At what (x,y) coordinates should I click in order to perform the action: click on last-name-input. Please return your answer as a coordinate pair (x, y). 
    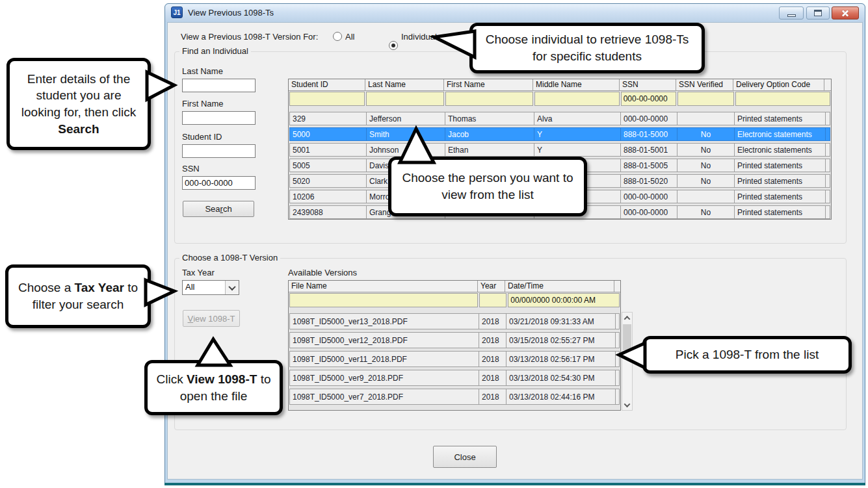
    Looking at the image, I should click on (218, 86).